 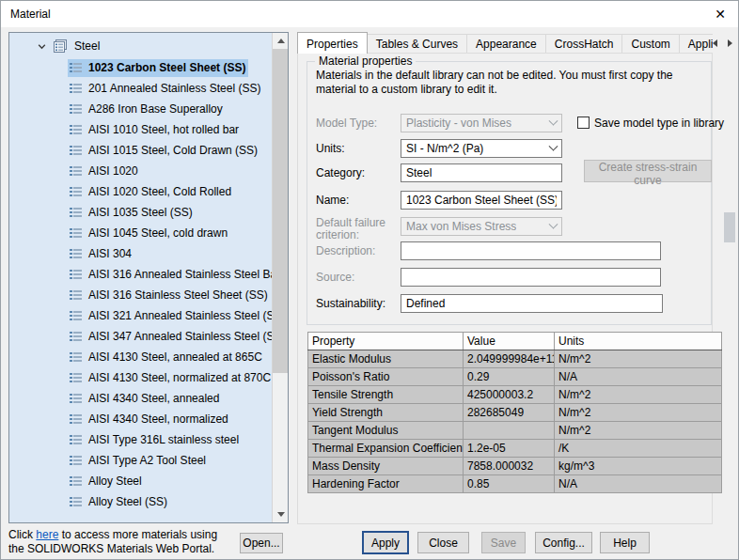 What do you see at coordinates (385, 485) in the screenshot?
I see `property-cell: Hardening Factor` at bounding box center [385, 485].